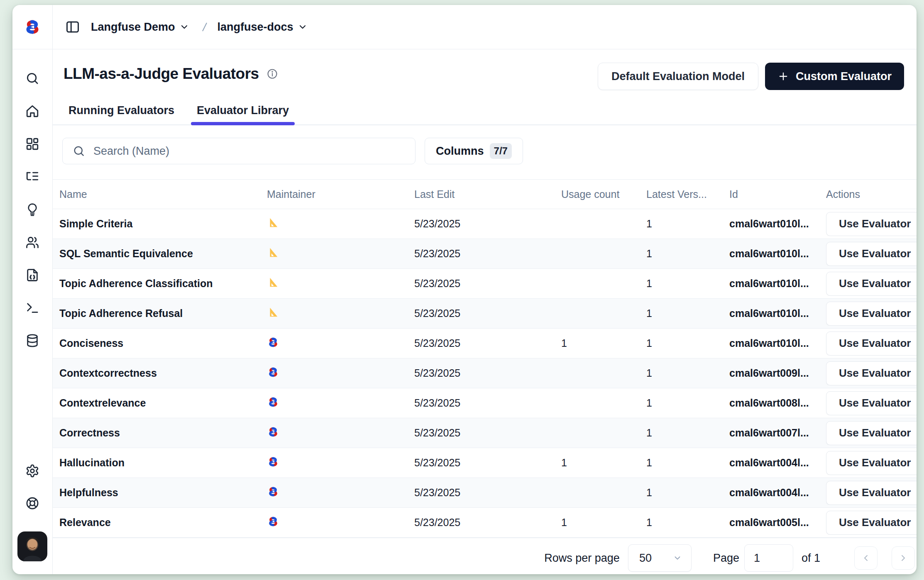  Describe the element at coordinates (778, 433) in the screenshot. I see `evaluator-id: cmal6wart007l...` at that location.